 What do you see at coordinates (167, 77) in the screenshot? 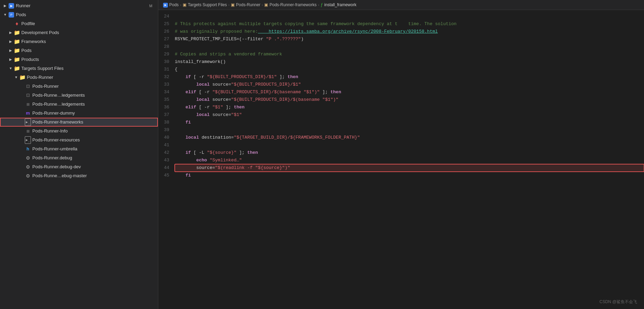
I see `line-number: 32` at bounding box center [167, 77].